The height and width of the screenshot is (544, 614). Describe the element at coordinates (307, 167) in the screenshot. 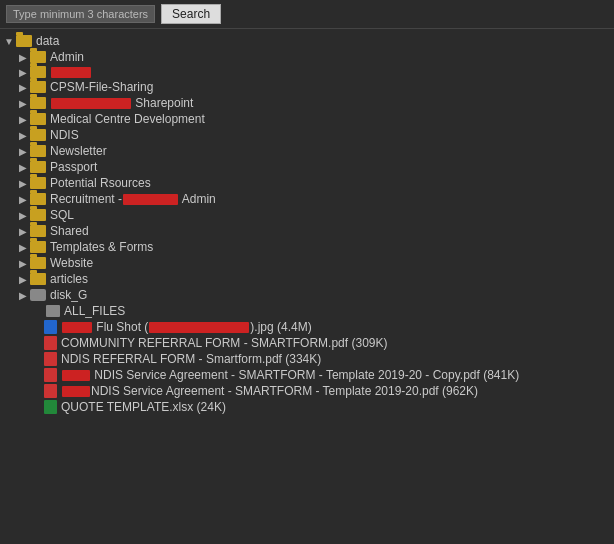

I see `list-item: ▶ Passport` at that location.